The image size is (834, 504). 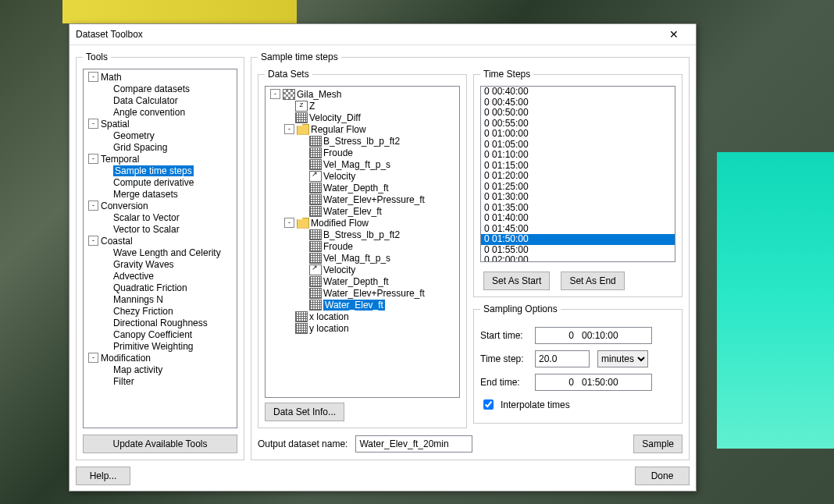 What do you see at coordinates (362, 117) in the screenshot?
I see `tree-item: Velocity_Diff` at bounding box center [362, 117].